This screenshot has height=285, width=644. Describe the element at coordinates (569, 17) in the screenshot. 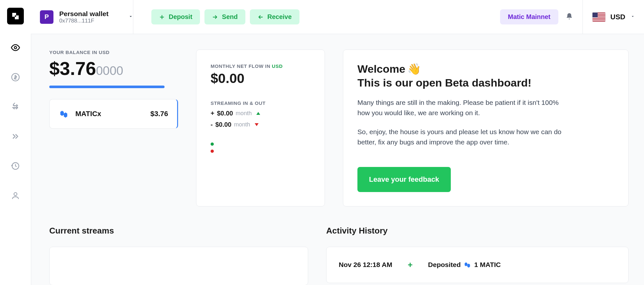

I see `bell-icon` at that location.